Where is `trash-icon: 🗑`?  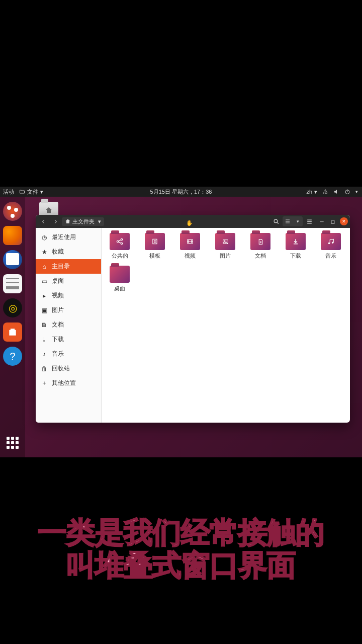 trash-icon: 🗑 is located at coordinates (44, 369).